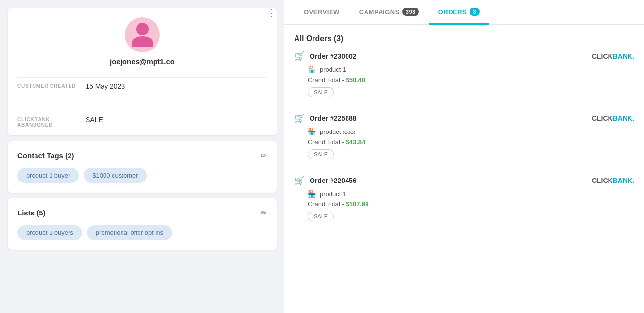  I want to click on customer-created-date: 15 May 2023, so click(105, 86).